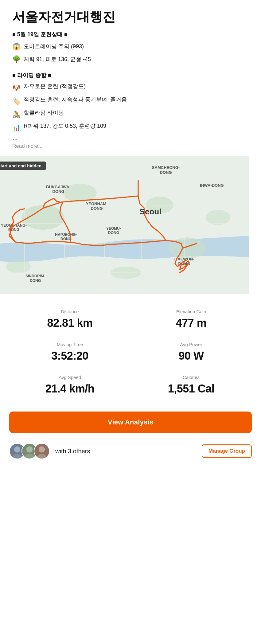 Image resolution: width=261 pixels, height=644 pixels. I want to click on riding-text-1: 자유로운 훈련 (적정강도), so click(55, 87).